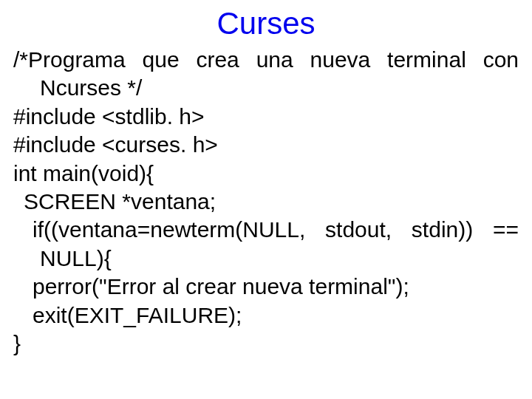  What do you see at coordinates (266, 259) in the screenshot?
I see `code-null-line: NULL){` at bounding box center [266, 259].